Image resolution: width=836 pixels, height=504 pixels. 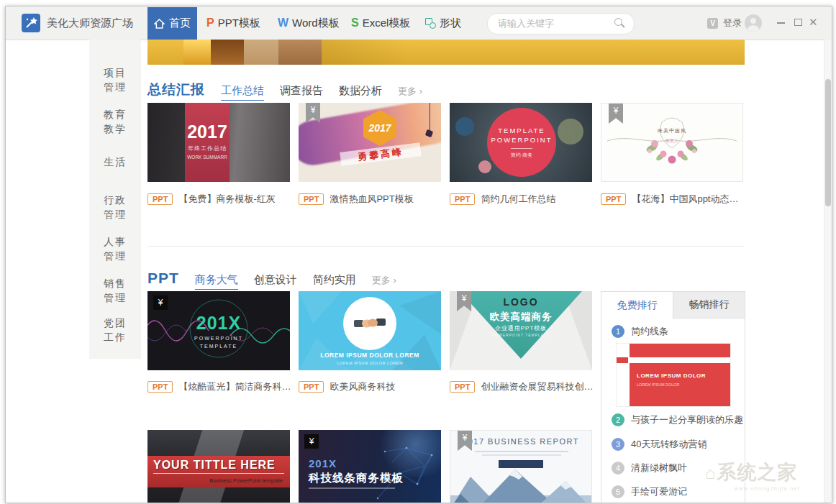 What do you see at coordinates (446, 246) in the screenshot?
I see `section-divider` at bounding box center [446, 246].